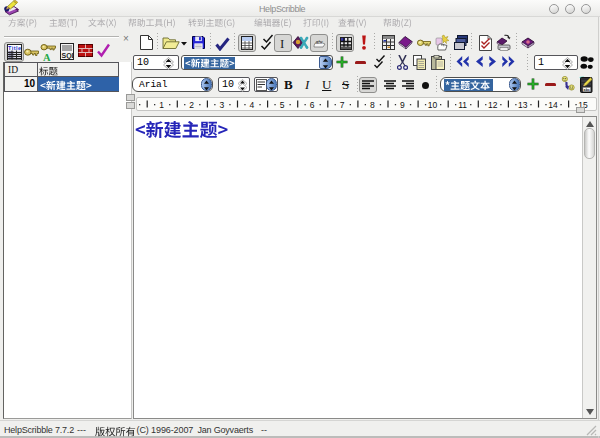 This screenshot has height=438, width=600. I want to click on svg-text: 14, so click(553, 105).